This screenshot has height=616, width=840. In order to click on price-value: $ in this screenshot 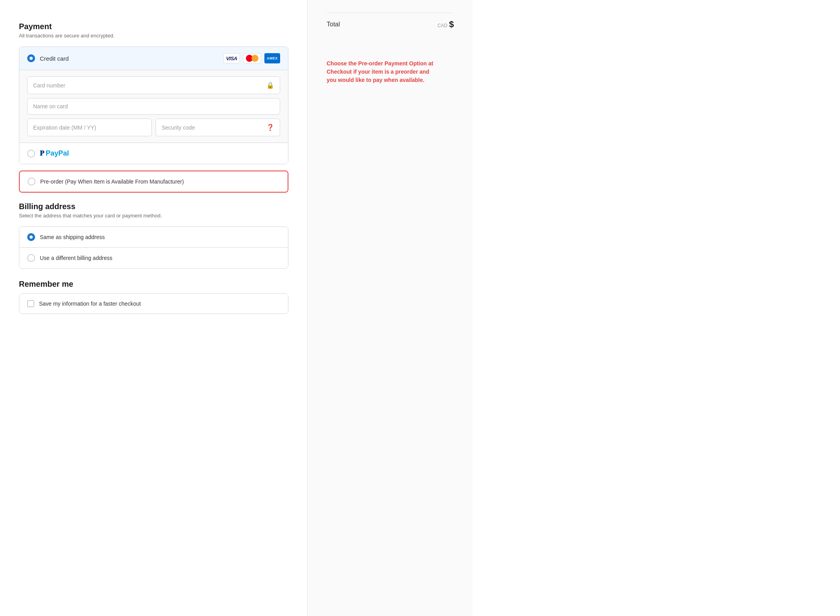, I will do `click(452, 24)`.